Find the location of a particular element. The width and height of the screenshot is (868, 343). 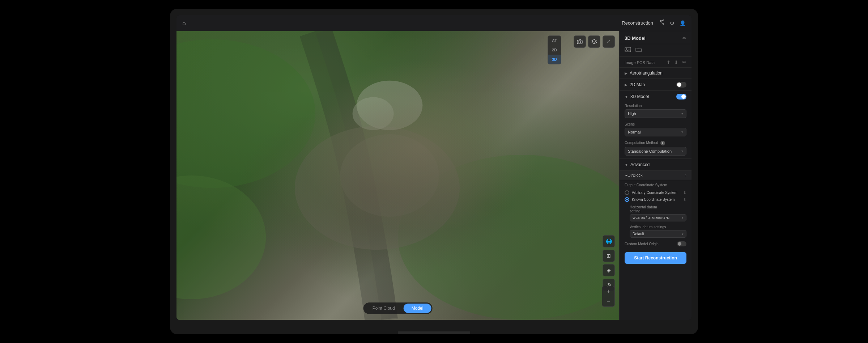

resolution-group: Resolution High ▾ is located at coordinates (655, 111).